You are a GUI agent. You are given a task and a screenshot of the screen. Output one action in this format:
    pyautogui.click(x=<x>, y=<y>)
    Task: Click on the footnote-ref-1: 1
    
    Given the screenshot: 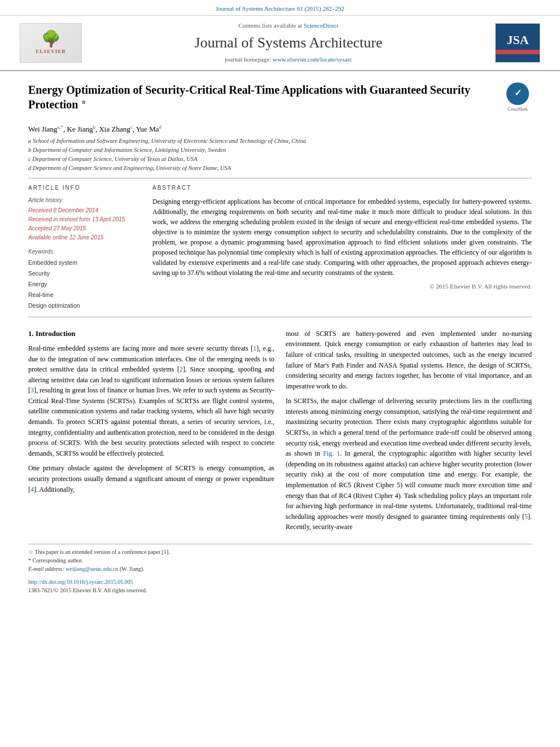 What is the action you would take?
    pyautogui.click(x=165, y=552)
    